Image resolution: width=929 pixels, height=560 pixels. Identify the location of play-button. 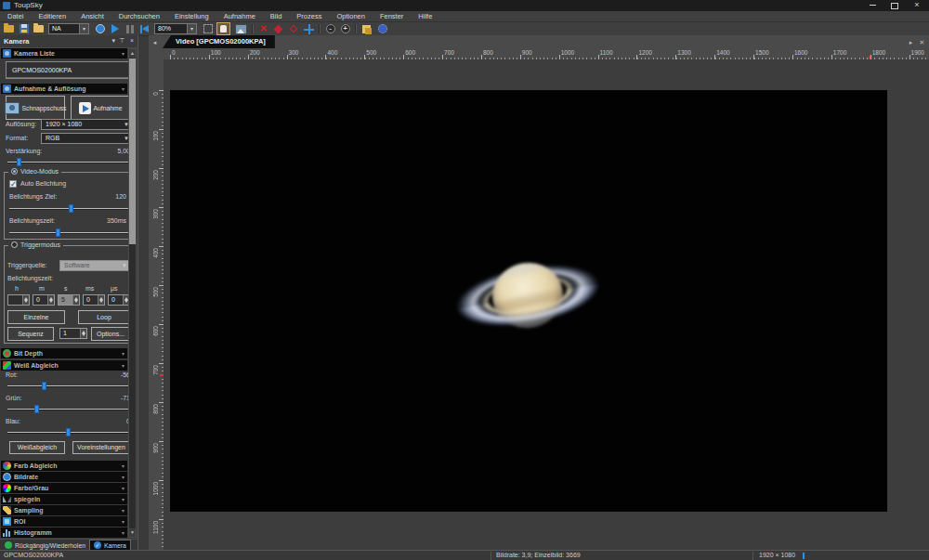
(115, 29).